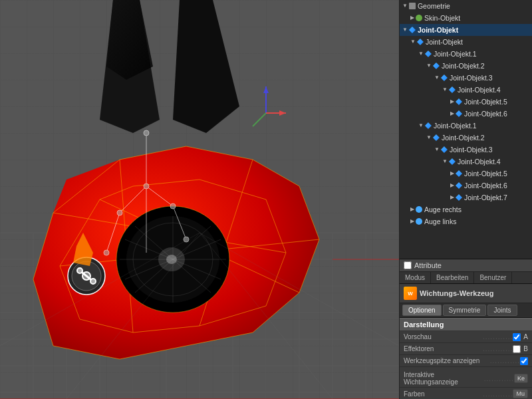  Describe the element at coordinates (428, 126) in the screenshot. I see `joint-icon-joint-objekt-1b` at that location.